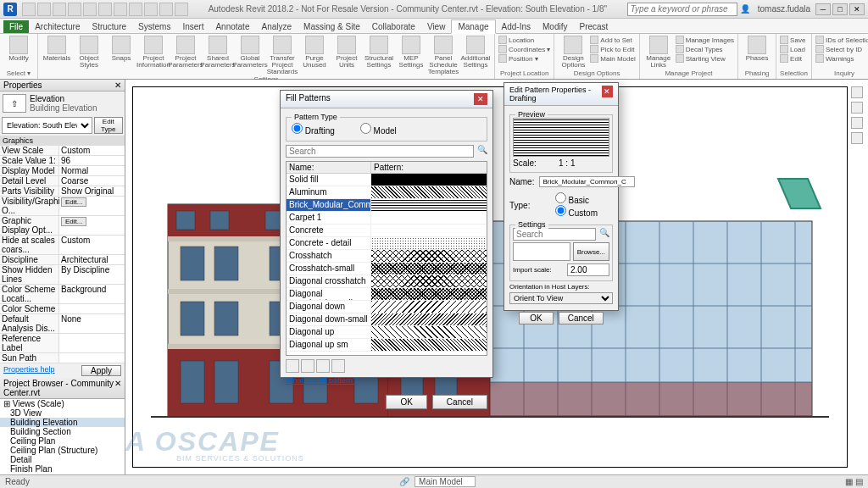 The width and height of the screenshot is (868, 488). Describe the element at coordinates (857, 138) in the screenshot. I see `nav-zoom-icon` at that location.